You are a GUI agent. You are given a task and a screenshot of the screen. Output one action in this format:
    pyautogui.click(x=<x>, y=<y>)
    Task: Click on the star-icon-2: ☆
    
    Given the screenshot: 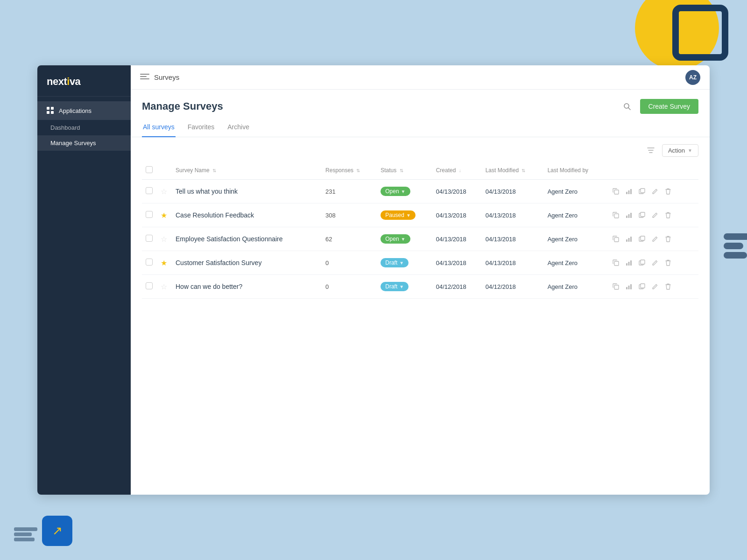 What is the action you would take?
    pyautogui.click(x=164, y=239)
    